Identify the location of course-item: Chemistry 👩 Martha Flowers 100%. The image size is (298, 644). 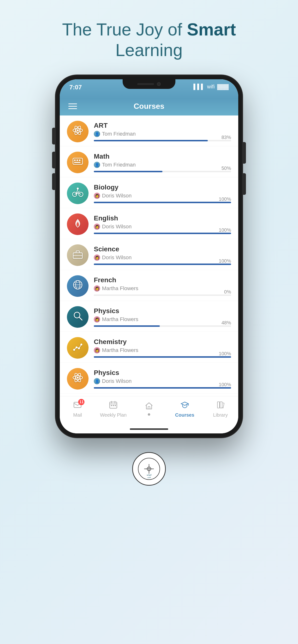
(149, 347).